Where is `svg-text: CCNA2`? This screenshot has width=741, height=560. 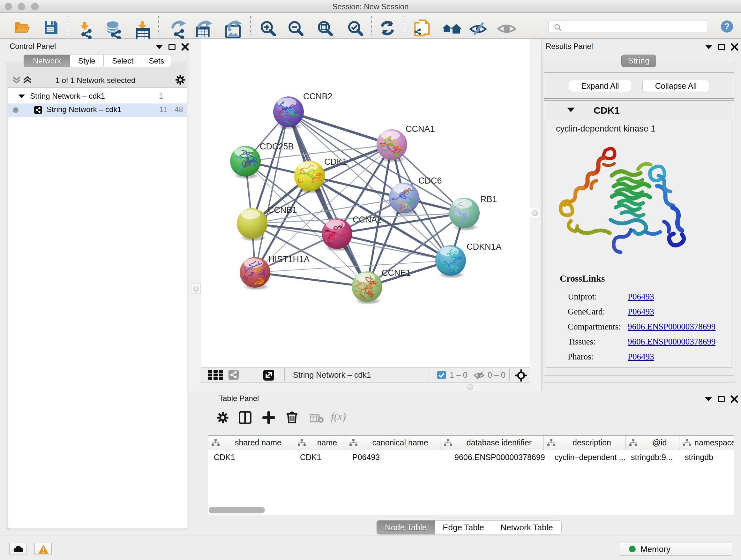 svg-text: CCNA2 is located at coordinates (367, 220).